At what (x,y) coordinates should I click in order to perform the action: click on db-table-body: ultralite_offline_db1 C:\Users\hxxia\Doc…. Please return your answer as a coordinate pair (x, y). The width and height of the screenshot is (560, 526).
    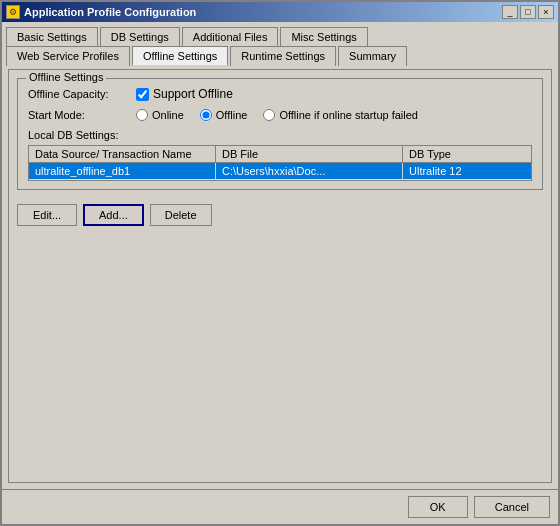
    Looking at the image, I should click on (280, 172).